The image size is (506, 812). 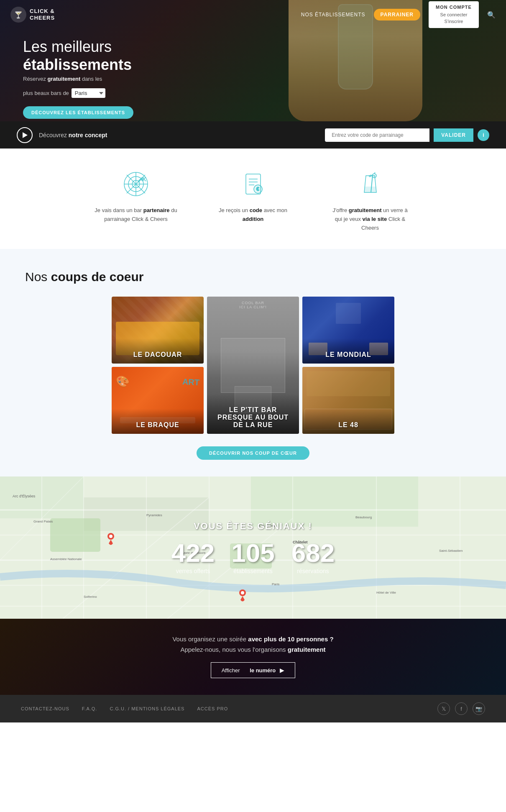 What do you see at coordinates (461, 709) in the screenshot?
I see `footer-social: 𝕏 f 📷` at bounding box center [461, 709].